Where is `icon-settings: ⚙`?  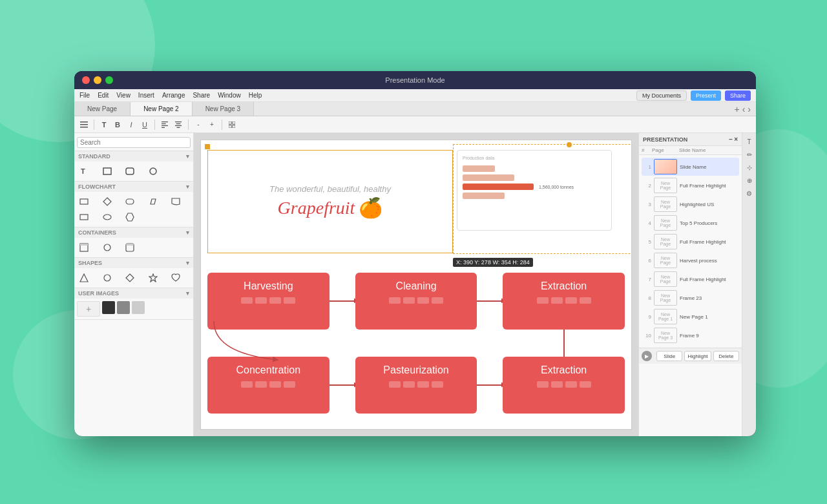
icon-settings: ⚙ is located at coordinates (749, 193).